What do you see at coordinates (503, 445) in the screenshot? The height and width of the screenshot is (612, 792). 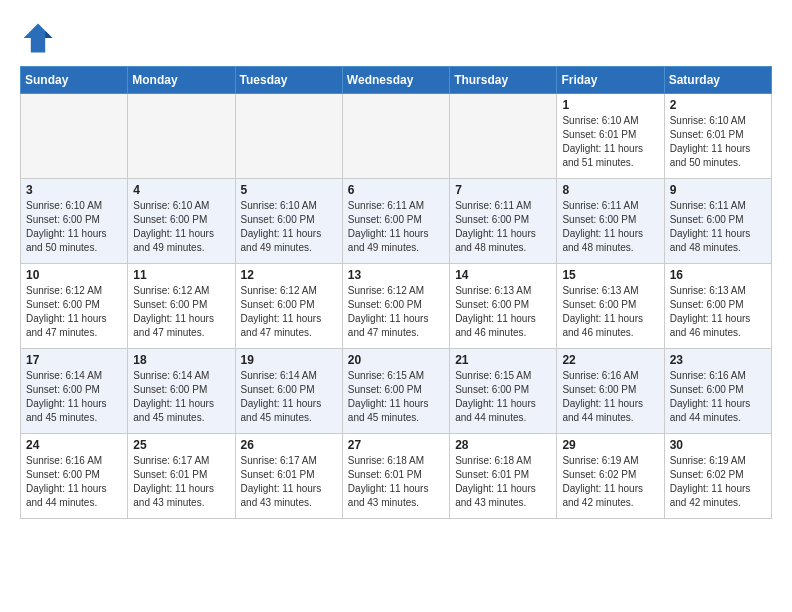 I see `day-number: 28` at bounding box center [503, 445].